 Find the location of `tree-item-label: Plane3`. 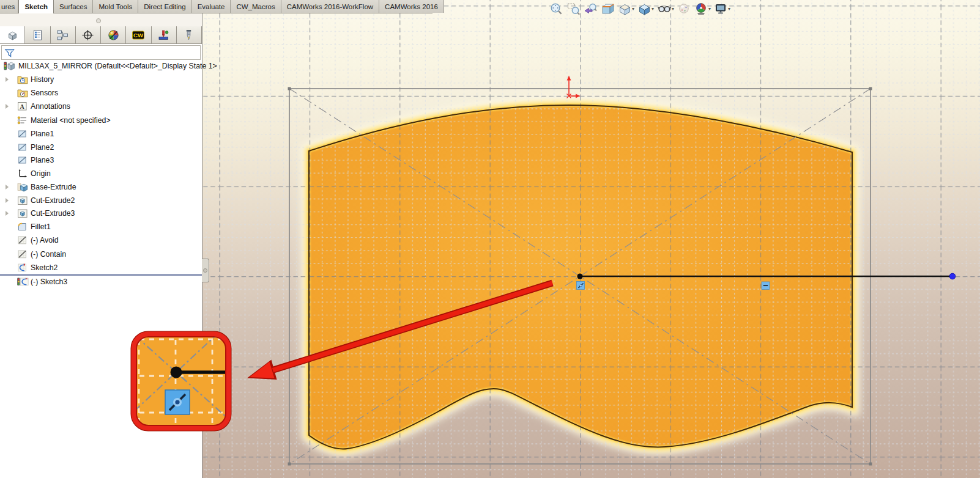

tree-item-label: Plane3 is located at coordinates (42, 160).